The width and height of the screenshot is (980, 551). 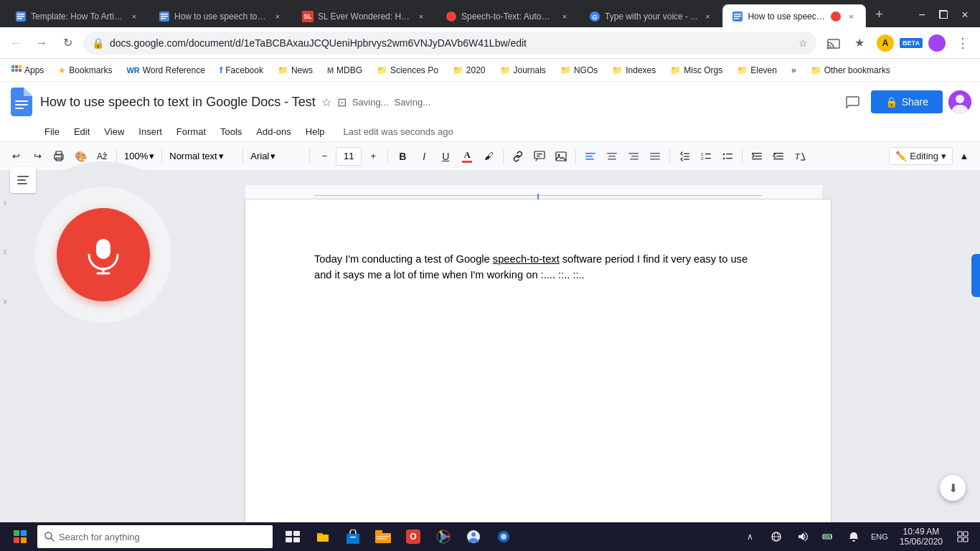 I want to click on bookmark-more: », so click(x=793, y=70).